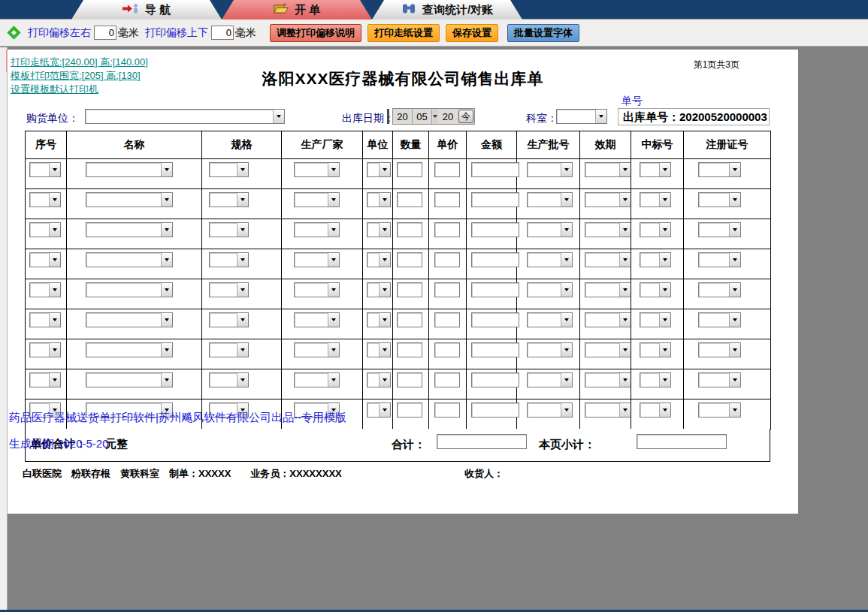 This screenshot has width=868, height=612. Describe the element at coordinates (543, 33) in the screenshot. I see `batch-font-settings-button: 批量设置字体` at that location.